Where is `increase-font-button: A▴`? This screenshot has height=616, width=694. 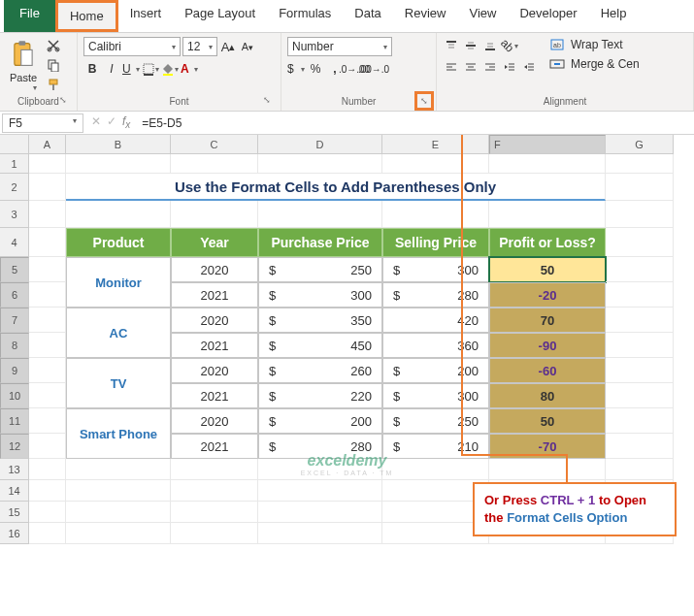 increase-font-button: A▴ is located at coordinates (228, 47).